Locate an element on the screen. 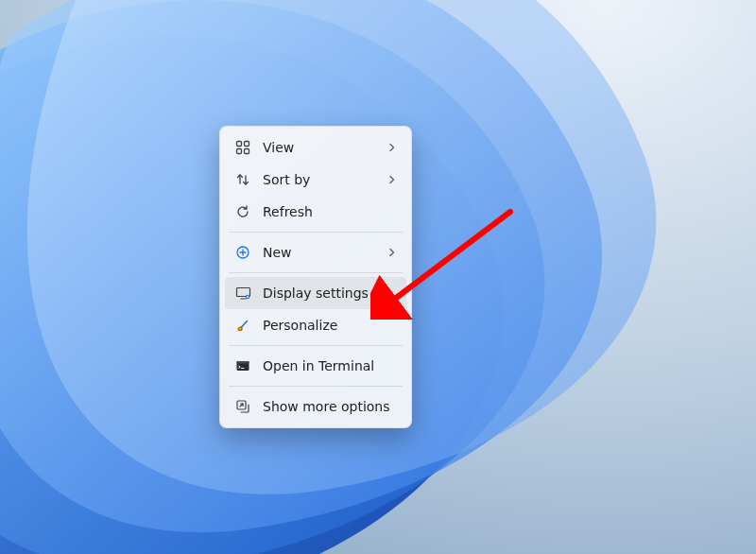 The width and height of the screenshot is (756, 554). terminal-icon is located at coordinates (243, 366).